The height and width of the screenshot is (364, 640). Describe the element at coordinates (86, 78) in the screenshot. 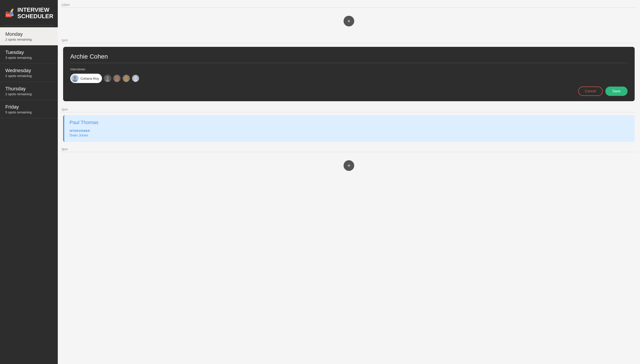

I see `primary-interviewer-pill: Cohana Roy` at that location.